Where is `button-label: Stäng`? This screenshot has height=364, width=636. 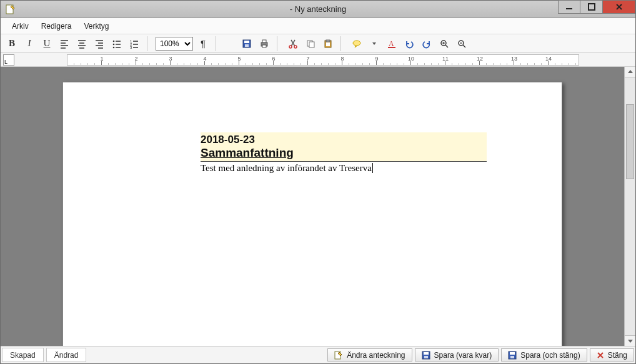 button-label: Stäng is located at coordinates (617, 355).